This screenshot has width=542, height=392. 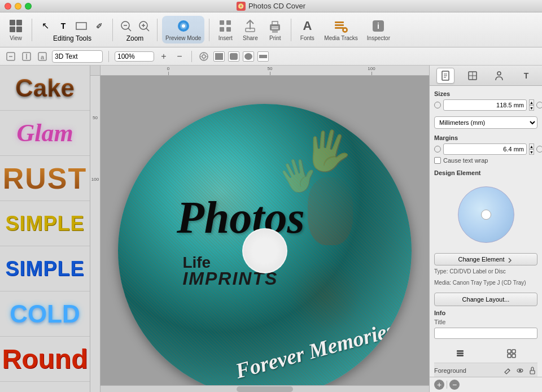 What do you see at coordinates (241, 6) in the screenshot?
I see `app-icon: 📀` at bounding box center [241, 6].